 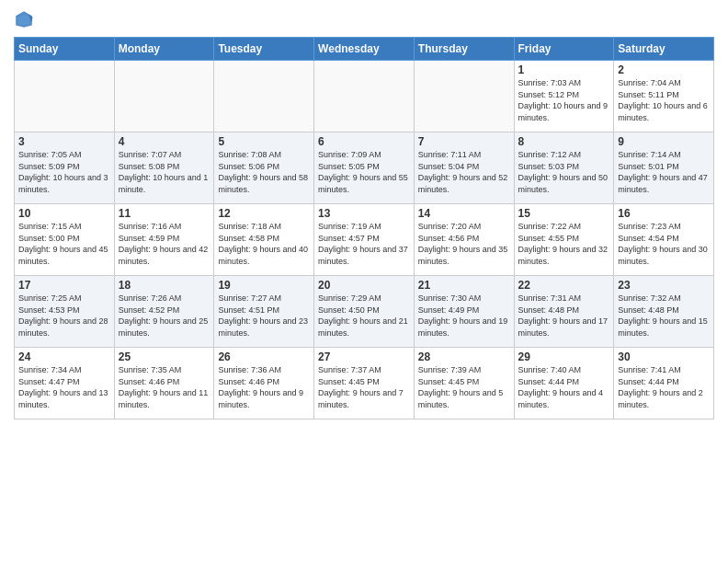 I want to click on day-info: Sunrise: 7:19 AM Sunset: 4:57 PM Dayligh…, so click(x=364, y=244).